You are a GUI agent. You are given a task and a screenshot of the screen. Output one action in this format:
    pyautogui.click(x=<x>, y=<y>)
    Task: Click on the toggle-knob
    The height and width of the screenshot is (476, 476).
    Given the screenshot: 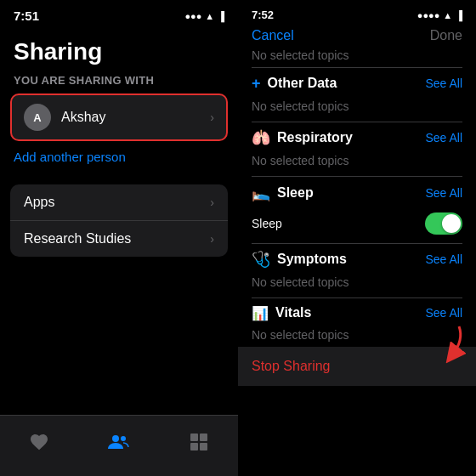 What is the action you would take?
    pyautogui.click(x=451, y=224)
    